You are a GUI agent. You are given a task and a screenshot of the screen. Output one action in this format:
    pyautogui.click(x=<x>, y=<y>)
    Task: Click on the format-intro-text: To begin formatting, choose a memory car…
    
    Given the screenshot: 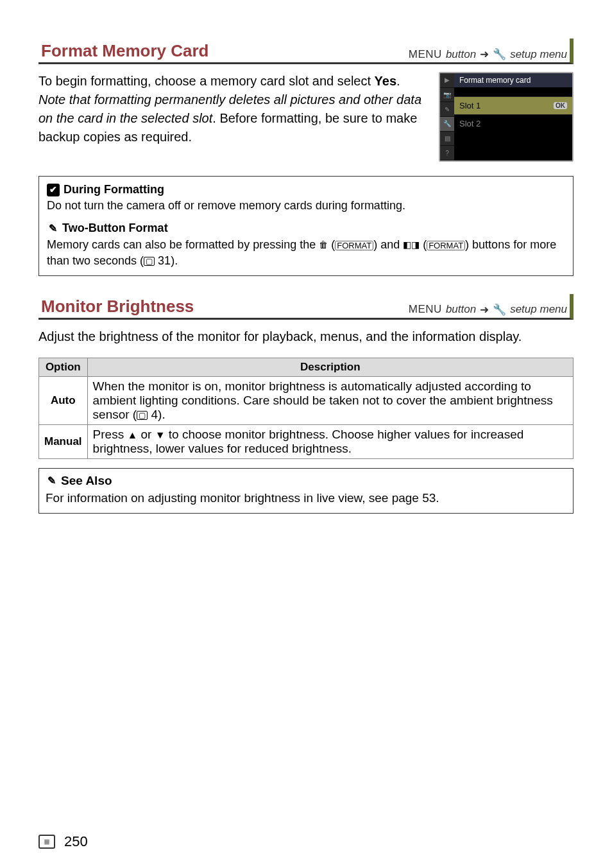 What is the action you would take?
    pyautogui.click(x=234, y=109)
    